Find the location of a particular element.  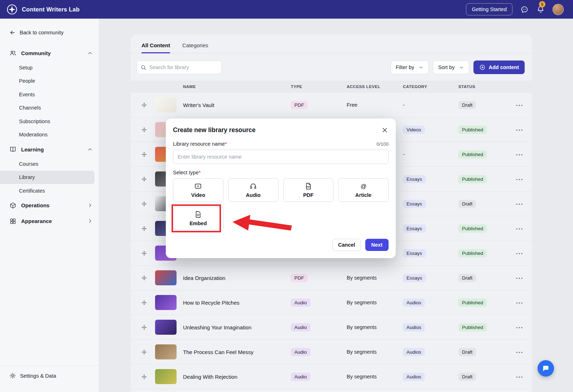

type-card-pdf: PDF is located at coordinates (309, 190).